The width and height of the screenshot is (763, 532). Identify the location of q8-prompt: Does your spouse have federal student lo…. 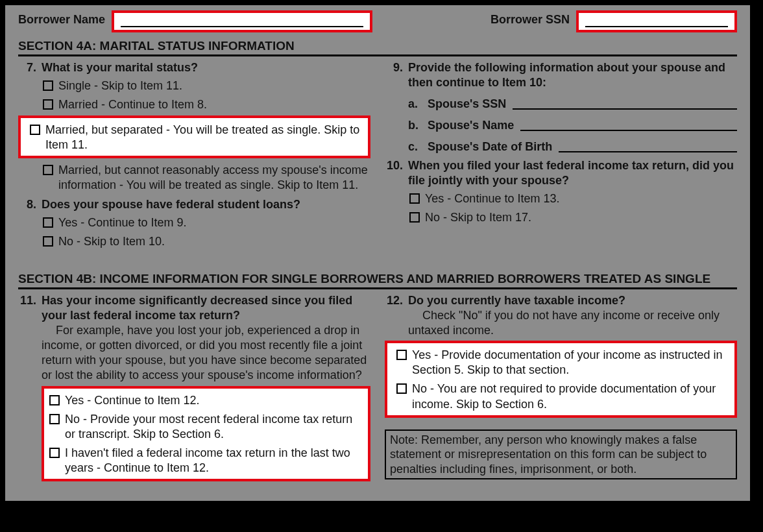
(206, 205).